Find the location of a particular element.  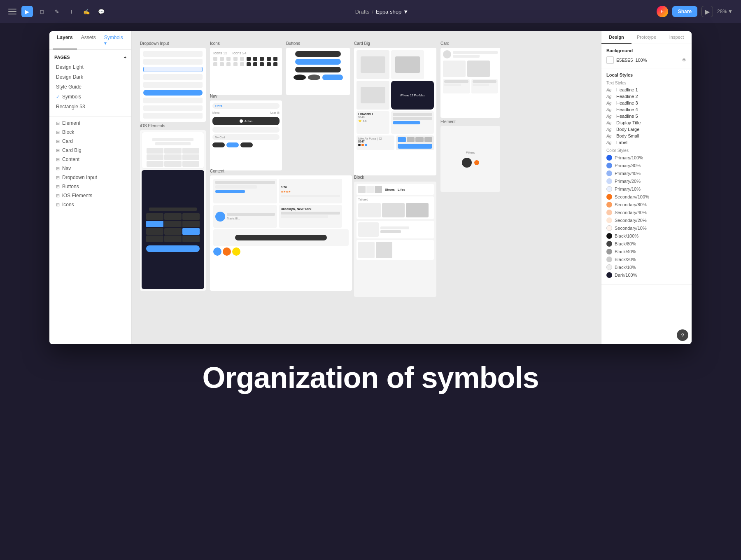

tab-symbols: Symbols ▾ is located at coordinates (114, 40).